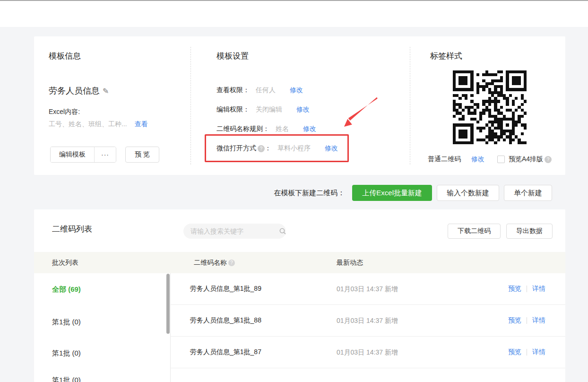 The width and height of the screenshot is (588, 382). What do you see at coordinates (236, 148) in the screenshot?
I see `setting-label: 微信打开方式` at bounding box center [236, 148].